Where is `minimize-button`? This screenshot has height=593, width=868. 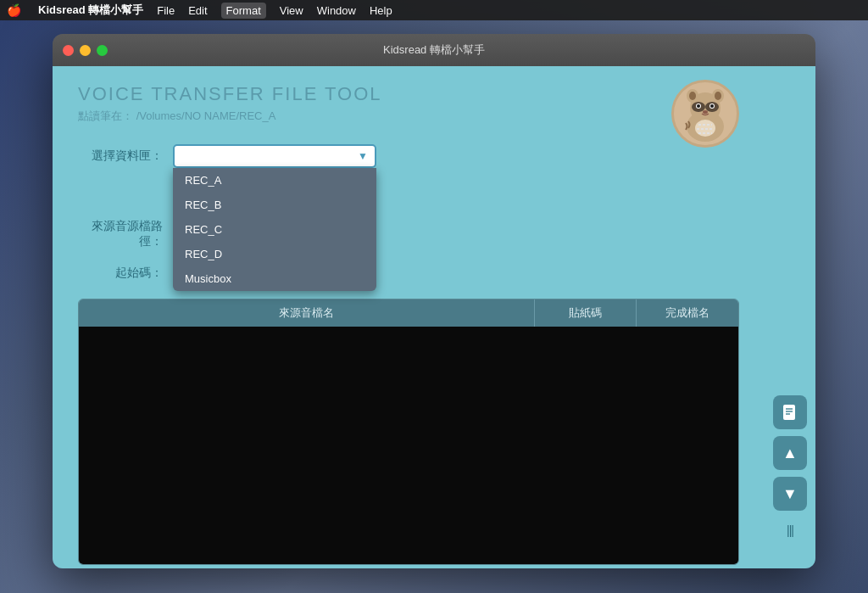
minimize-button is located at coordinates (85, 51).